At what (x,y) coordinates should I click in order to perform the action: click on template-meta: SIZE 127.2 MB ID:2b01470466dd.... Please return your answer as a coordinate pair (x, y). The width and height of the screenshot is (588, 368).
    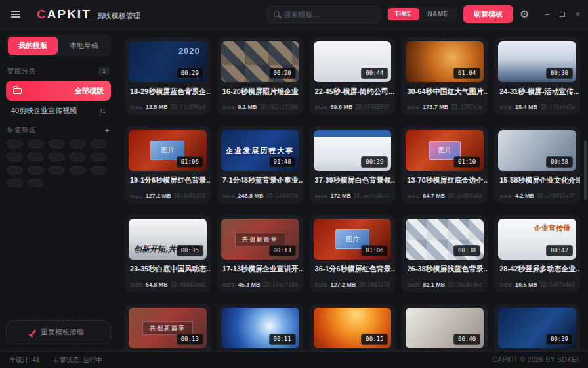
    Looking at the image, I should click on (168, 198).